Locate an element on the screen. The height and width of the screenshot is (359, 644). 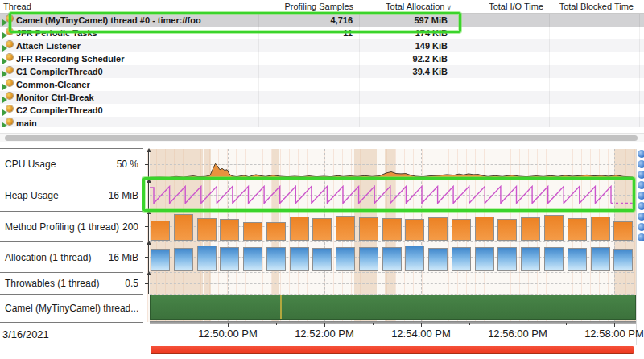
column-header-total-allocation: Total Allocation∨ is located at coordinates (408, 6).